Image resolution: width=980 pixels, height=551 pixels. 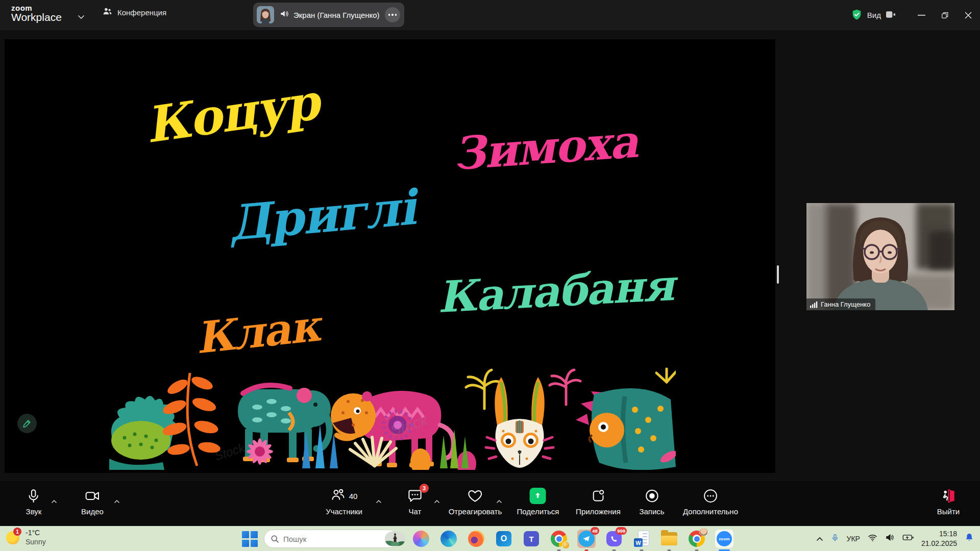 I want to click on outlook-app-icon: O, so click(x=504, y=539).